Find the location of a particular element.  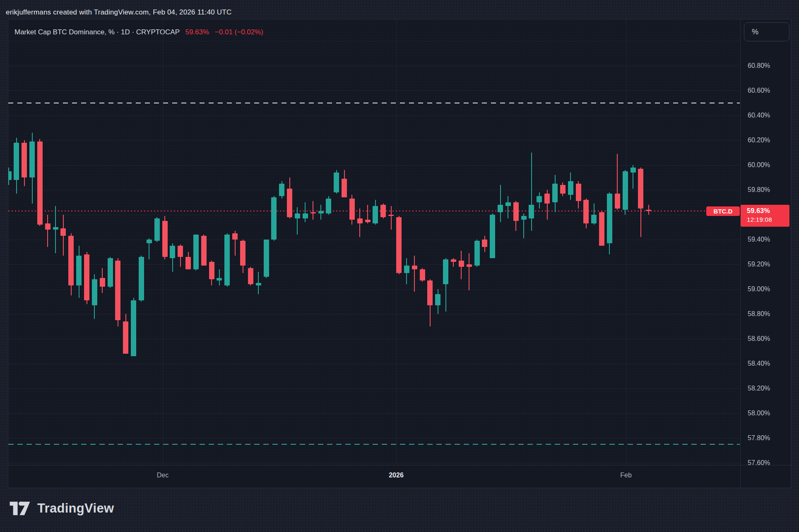

tradingview-logo-icon is located at coordinates (20, 508).